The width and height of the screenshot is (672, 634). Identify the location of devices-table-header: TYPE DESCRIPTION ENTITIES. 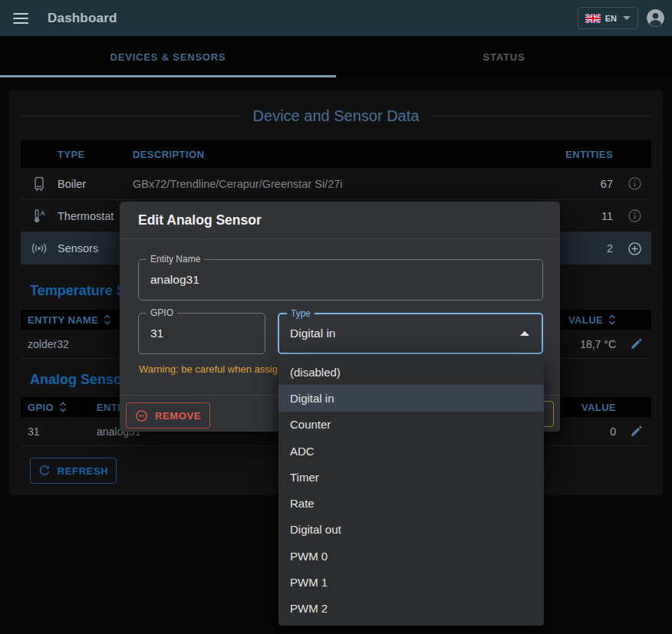
(336, 154).